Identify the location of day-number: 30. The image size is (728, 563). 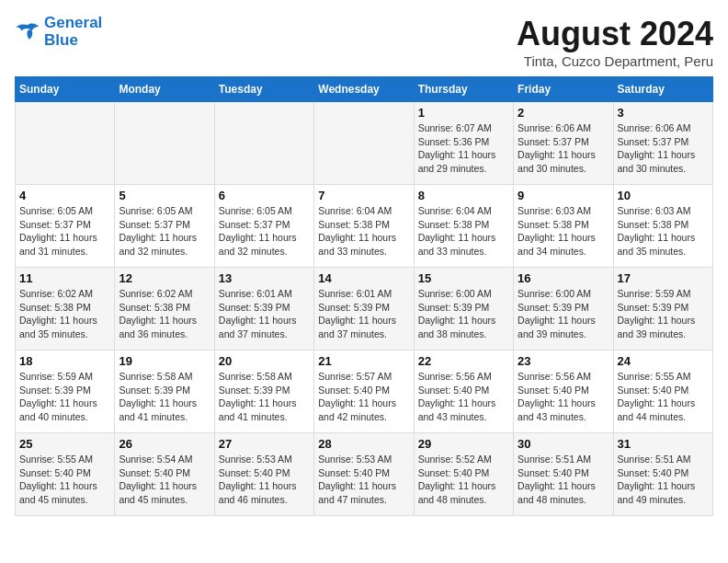
(563, 443).